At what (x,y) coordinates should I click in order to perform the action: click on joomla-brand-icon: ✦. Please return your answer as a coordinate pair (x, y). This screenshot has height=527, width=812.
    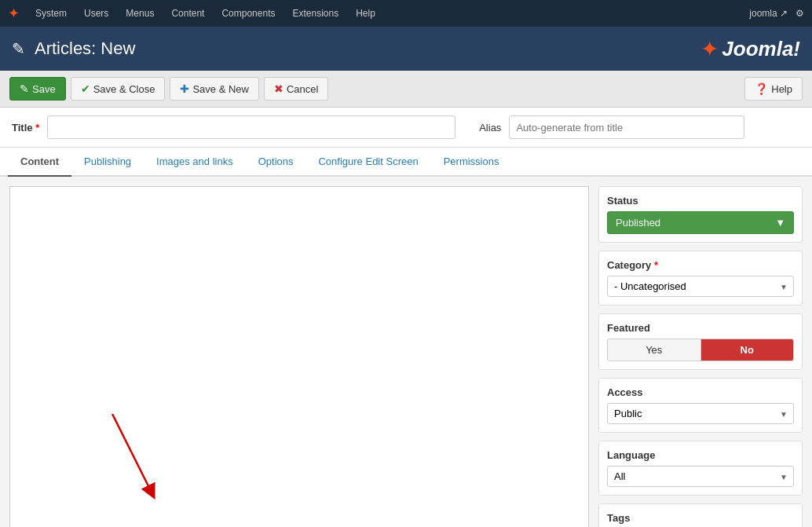
    Looking at the image, I should click on (14, 13).